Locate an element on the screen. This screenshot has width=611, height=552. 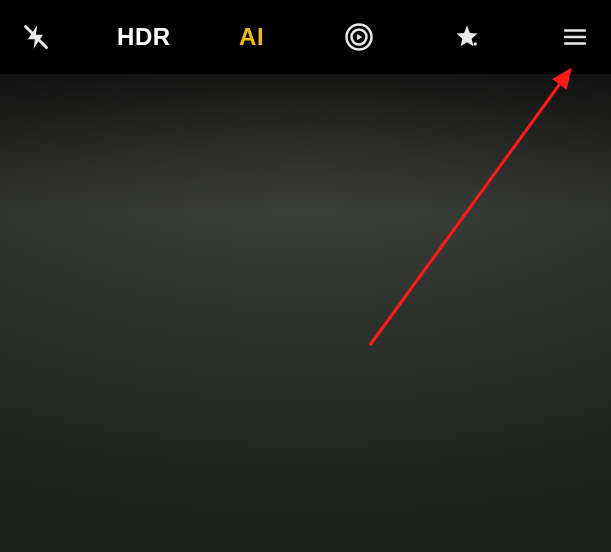
ai-toggle: AI is located at coordinates (252, 37).